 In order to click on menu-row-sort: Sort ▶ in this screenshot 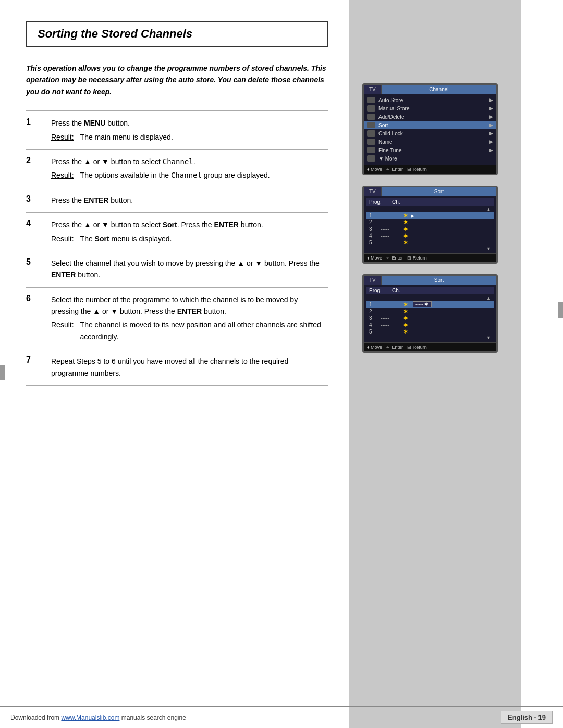, I will do `click(430, 125)`.